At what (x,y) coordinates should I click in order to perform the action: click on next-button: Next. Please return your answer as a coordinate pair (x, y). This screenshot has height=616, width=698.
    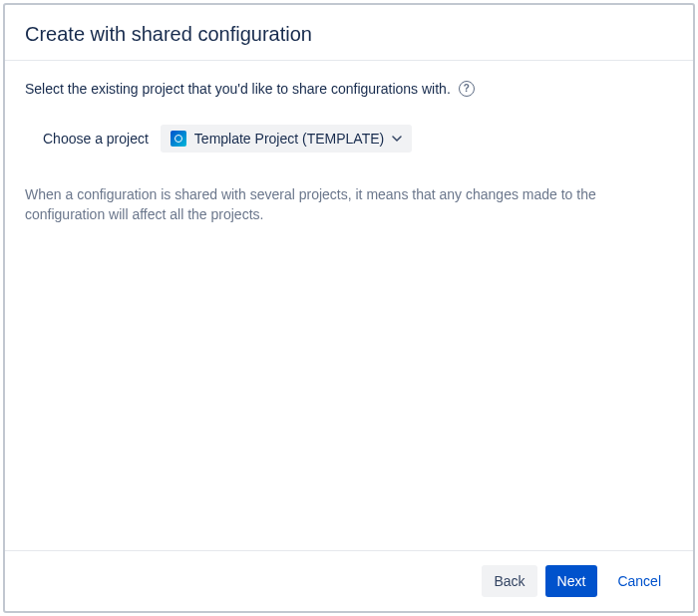
    Looking at the image, I should click on (572, 581).